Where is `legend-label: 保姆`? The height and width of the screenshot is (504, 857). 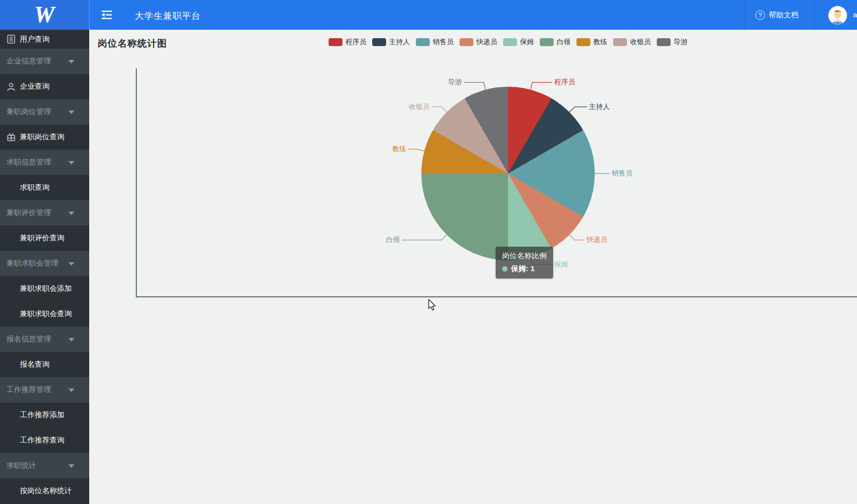 legend-label: 保姆 is located at coordinates (527, 42).